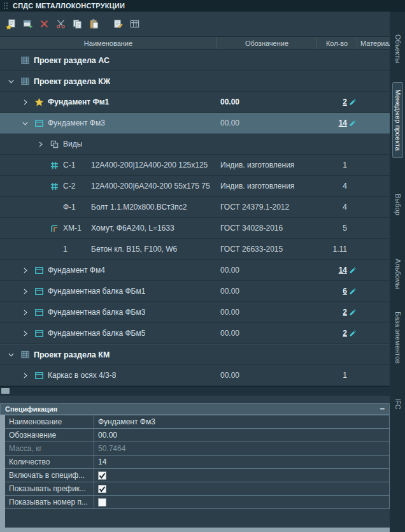 This screenshot has height=532, width=405. What do you see at coordinates (397, 48) in the screenshot?
I see `side-tab-objects: Объекты` at bounding box center [397, 48].